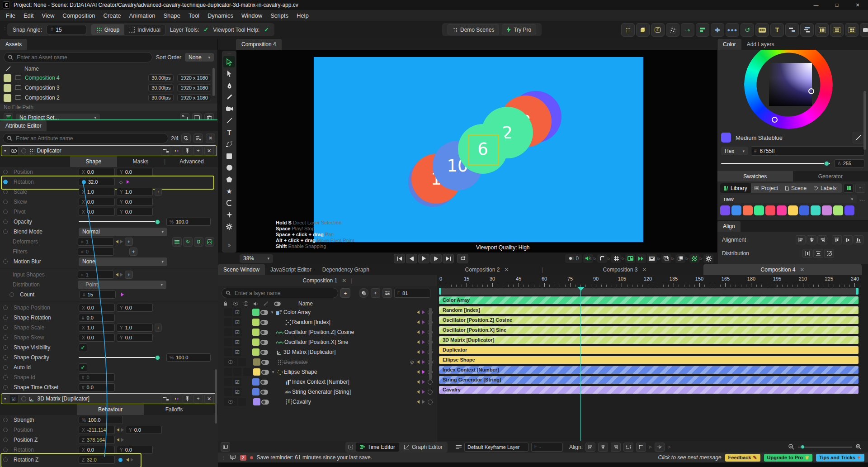 The height and width of the screenshot is (467, 868). I want to click on layer-search-field, so click(280, 293).